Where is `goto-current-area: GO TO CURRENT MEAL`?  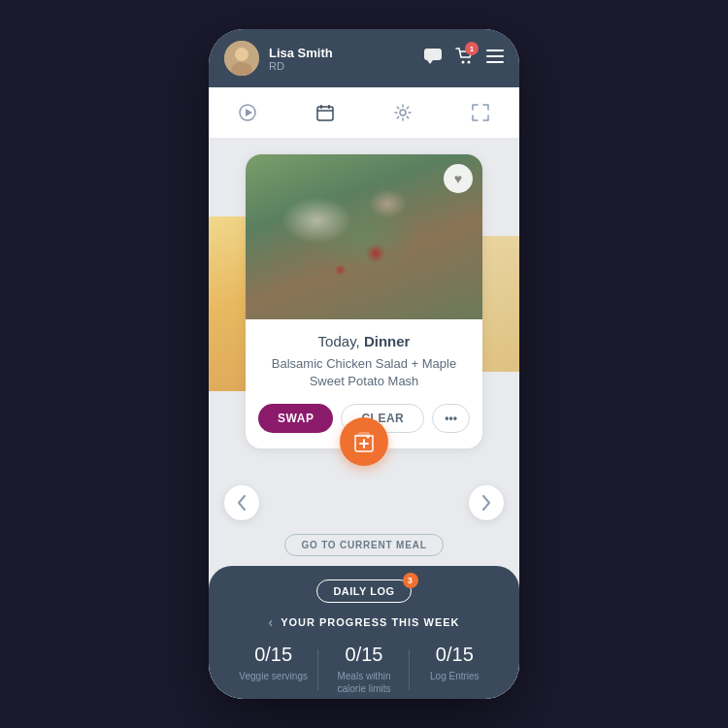
goto-current-area: GO TO CURRENT MEAL is located at coordinates (364, 546).